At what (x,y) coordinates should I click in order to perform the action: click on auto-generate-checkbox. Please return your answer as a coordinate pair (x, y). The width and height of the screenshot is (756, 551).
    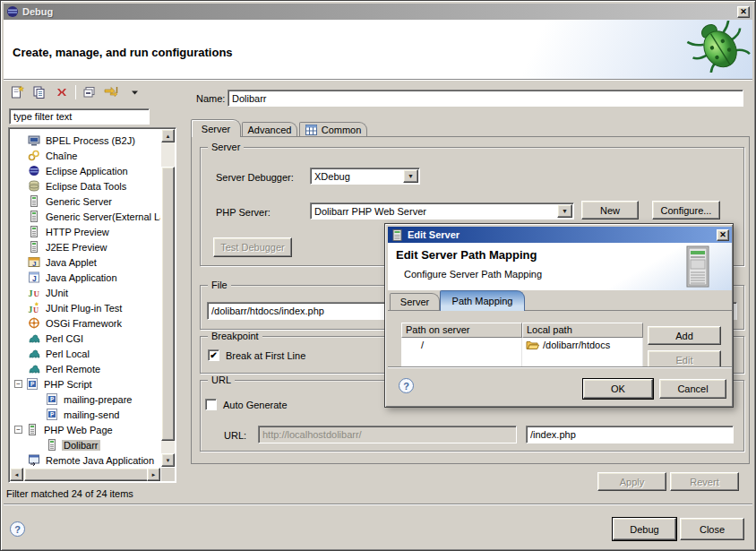
    Looking at the image, I should click on (211, 405).